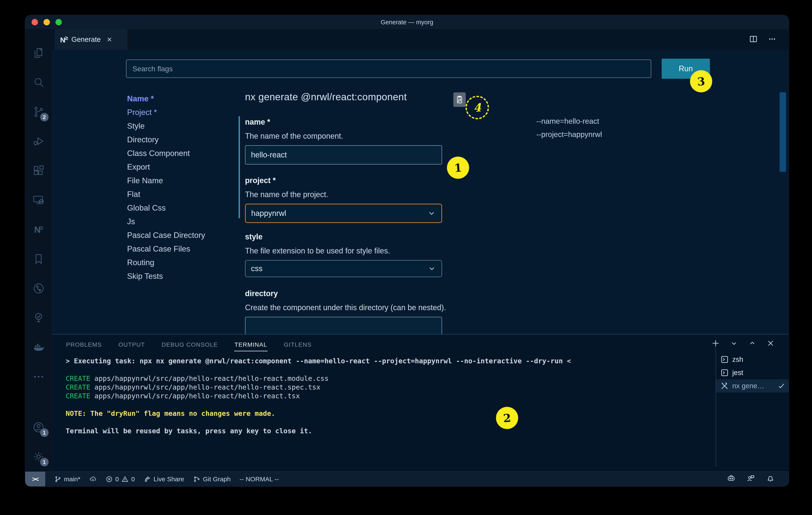 This screenshot has width=812, height=515. I want to click on warning-icon, so click(125, 479).